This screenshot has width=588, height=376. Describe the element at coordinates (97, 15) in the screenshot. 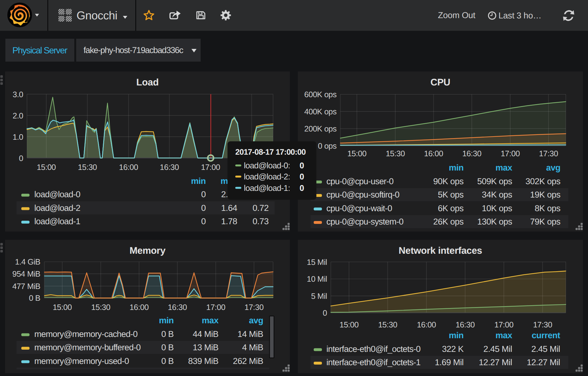

I see `svg-text: Gnocchi` at that location.